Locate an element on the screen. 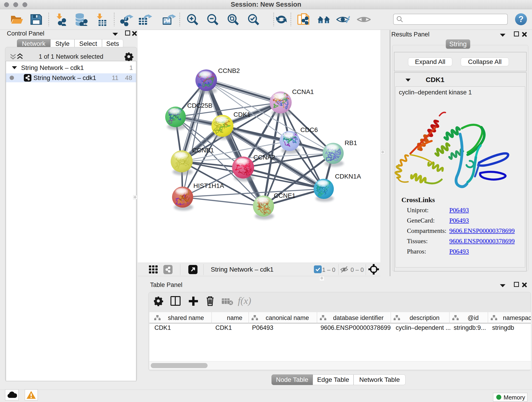 The height and width of the screenshot is (402, 532). svg-text: CDC6 is located at coordinates (309, 130).